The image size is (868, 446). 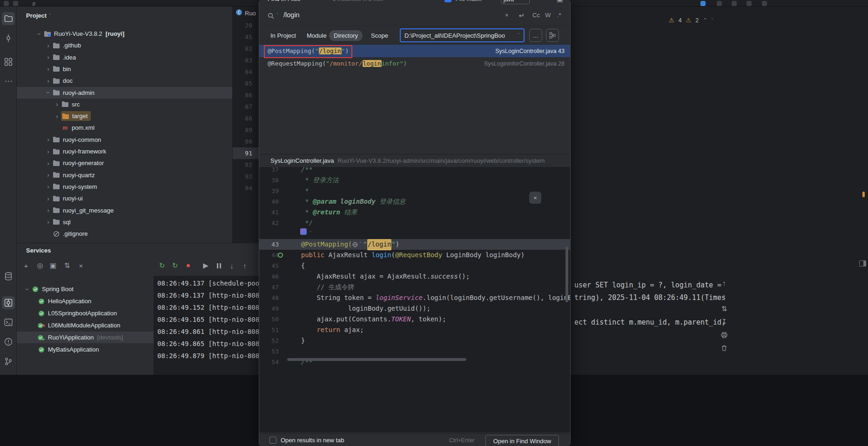 I want to click on git-branch-tool-icon, so click(x=8, y=361).